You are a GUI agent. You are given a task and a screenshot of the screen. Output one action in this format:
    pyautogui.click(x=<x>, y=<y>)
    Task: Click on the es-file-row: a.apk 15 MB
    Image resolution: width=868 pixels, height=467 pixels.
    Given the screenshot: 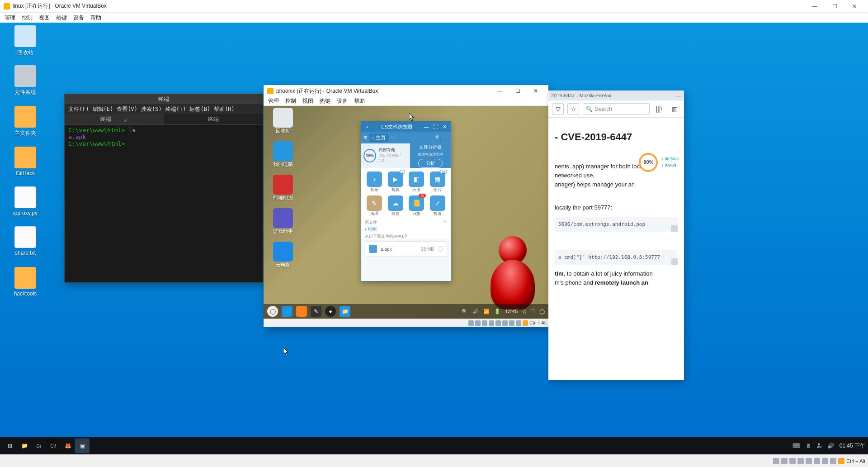 What is the action you would take?
    pyautogui.click(x=406, y=249)
    